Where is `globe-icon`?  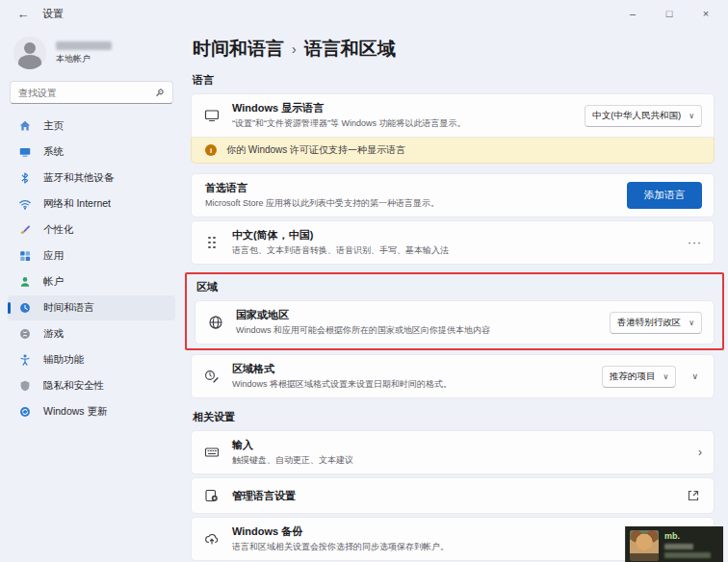
globe-icon is located at coordinates (216, 322).